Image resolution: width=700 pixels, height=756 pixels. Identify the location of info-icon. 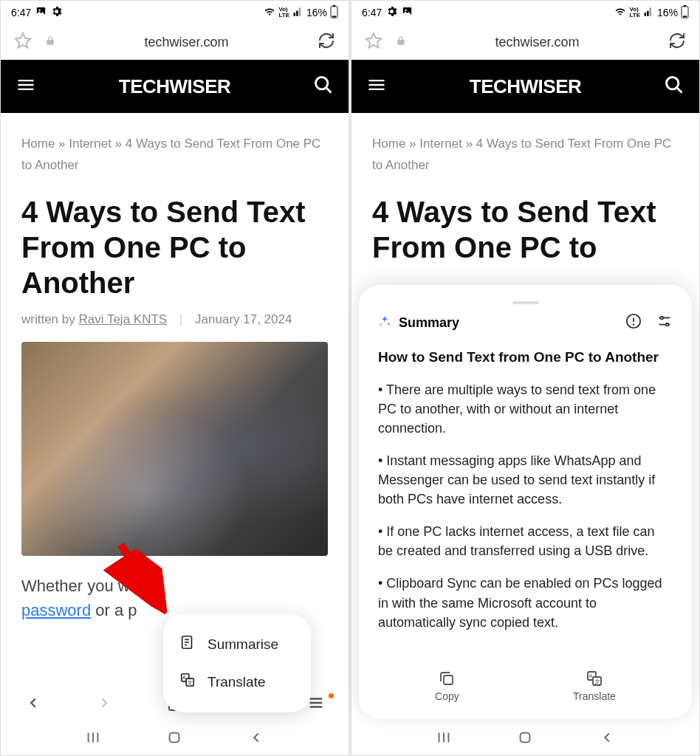
(634, 323).